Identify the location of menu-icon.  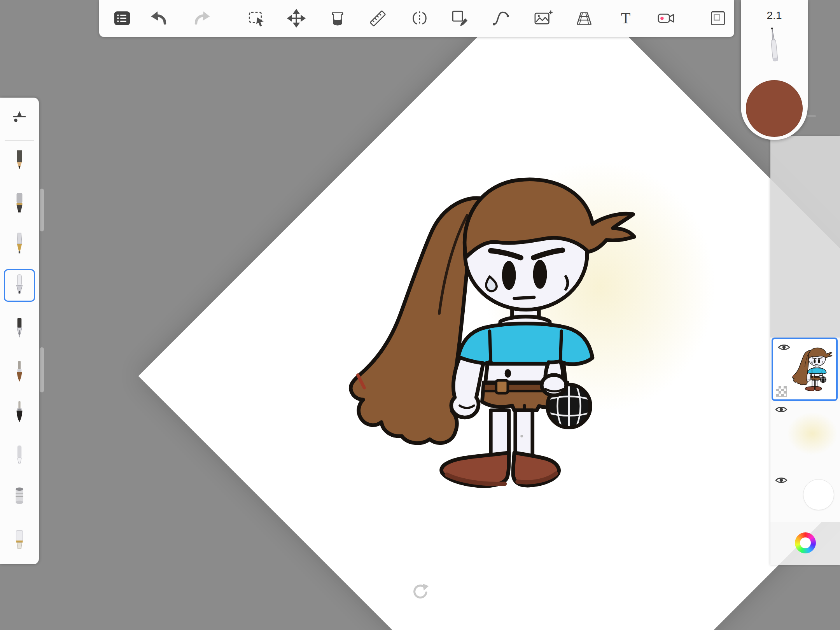
(122, 18).